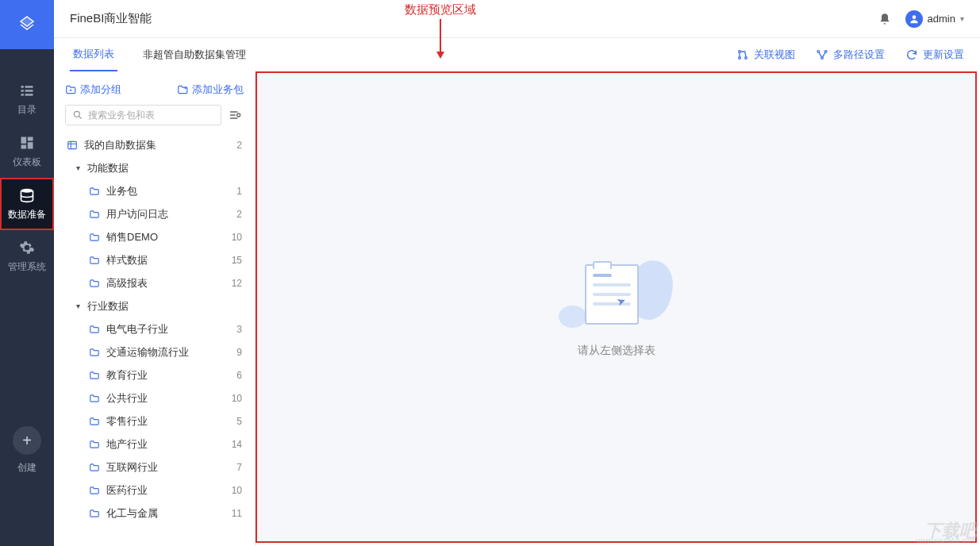  Describe the element at coordinates (236, 260) in the screenshot. I see `tree-count: 15` at that location.